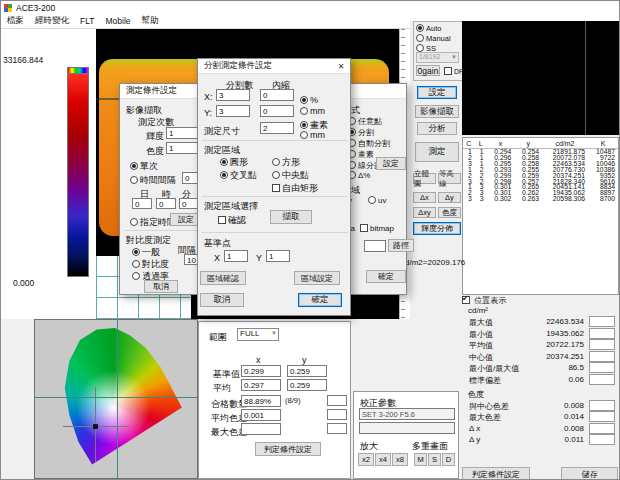 The image size is (620, 480). Describe the element at coordinates (258, 334) in the screenshot. I see `range-select: FULL▼` at that location.